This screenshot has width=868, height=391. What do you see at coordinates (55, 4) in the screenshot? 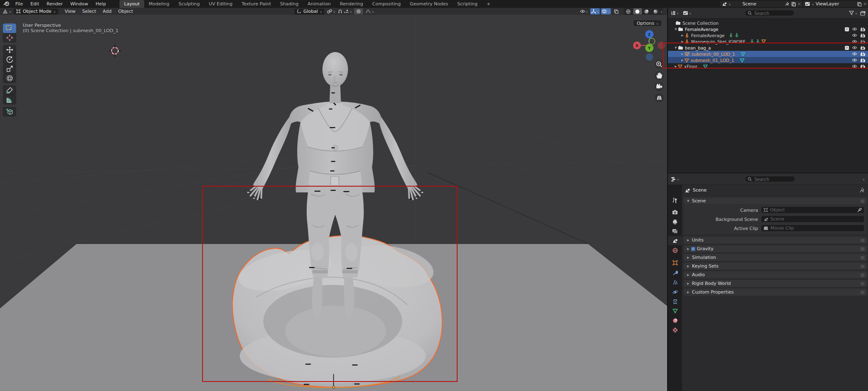
I see `menu-render: Render` at bounding box center [55, 4].